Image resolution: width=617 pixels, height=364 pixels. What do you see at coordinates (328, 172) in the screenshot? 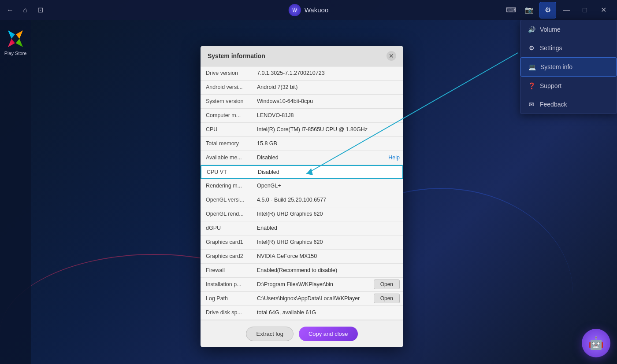
I see `row-value-cpu-vt: Disabled` at bounding box center [328, 172].